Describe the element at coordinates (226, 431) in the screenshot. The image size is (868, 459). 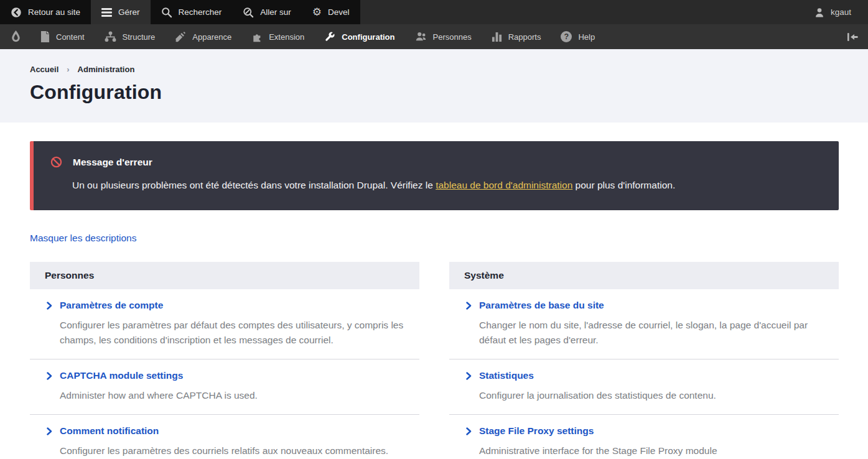
I see `config-item-link: Comment notification` at that location.